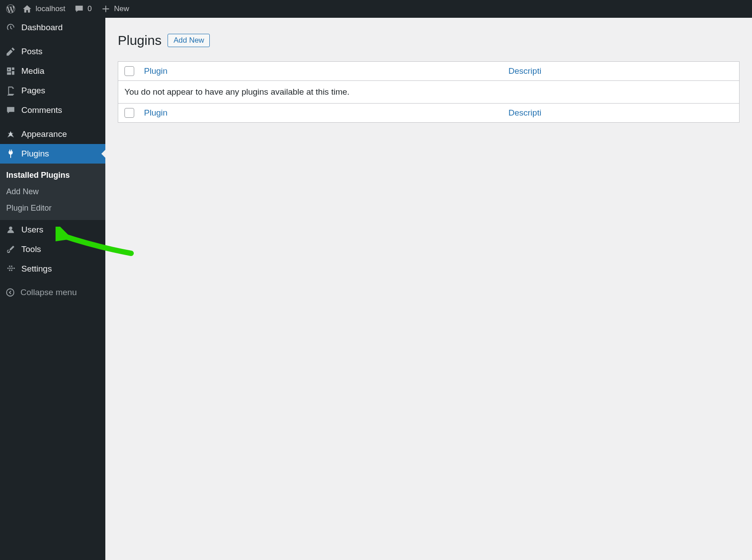 The image size is (752, 560). I want to click on menu-item-users: Users, so click(52, 230).